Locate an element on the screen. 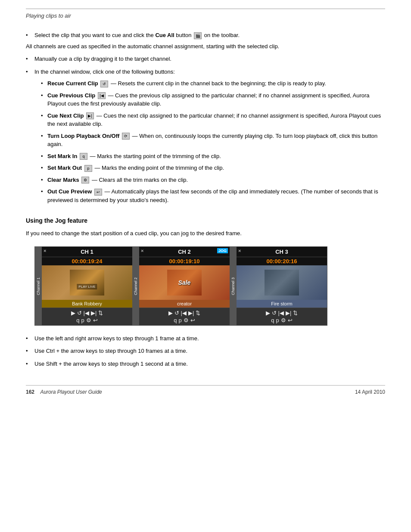 The width and height of the screenshot is (411, 532). sub-bullet-mark-in: Set Mark In q — Marks the starting point… is located at coordinates (210, 156).